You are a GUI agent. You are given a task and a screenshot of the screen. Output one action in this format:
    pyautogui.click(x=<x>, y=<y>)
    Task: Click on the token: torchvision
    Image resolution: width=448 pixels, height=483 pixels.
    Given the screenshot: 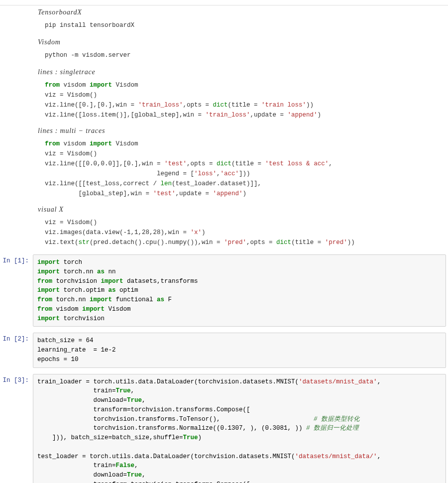 What is the action you would take?
    pyautogui.click(x=77, y=281)
    